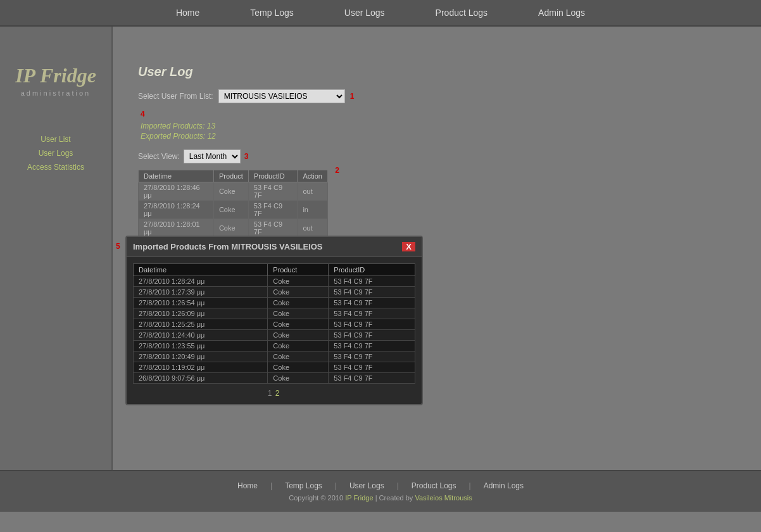 The width and height of the screenshot is (761, 532). I want to click on popup-cell-datetime: 26/8/2010 9:07:56 μμ, so click(201, 379).